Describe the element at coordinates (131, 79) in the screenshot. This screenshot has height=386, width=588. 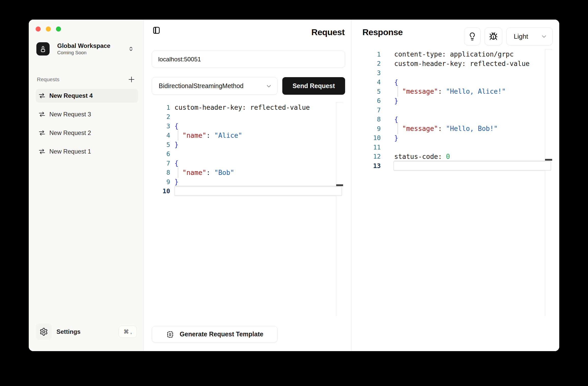
I see `plus-icon` at that location.